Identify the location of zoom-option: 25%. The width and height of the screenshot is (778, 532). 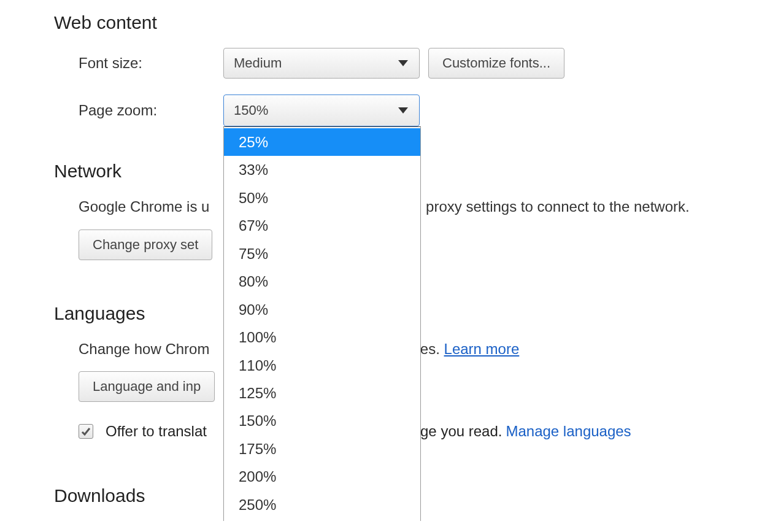
(322, 142).